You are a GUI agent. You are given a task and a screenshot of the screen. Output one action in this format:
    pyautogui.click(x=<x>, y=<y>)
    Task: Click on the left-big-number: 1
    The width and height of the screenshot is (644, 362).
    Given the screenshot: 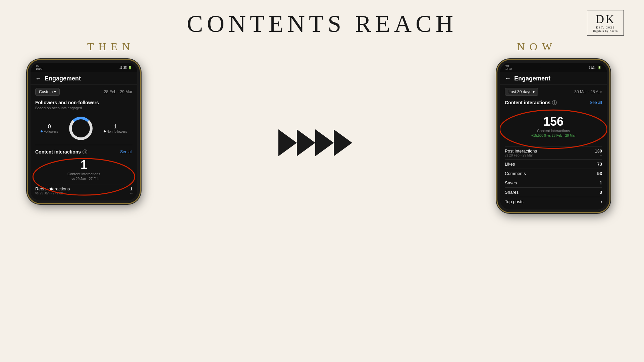 What is the action you would take?
    pyautogui.click(x=84, y=165)
    